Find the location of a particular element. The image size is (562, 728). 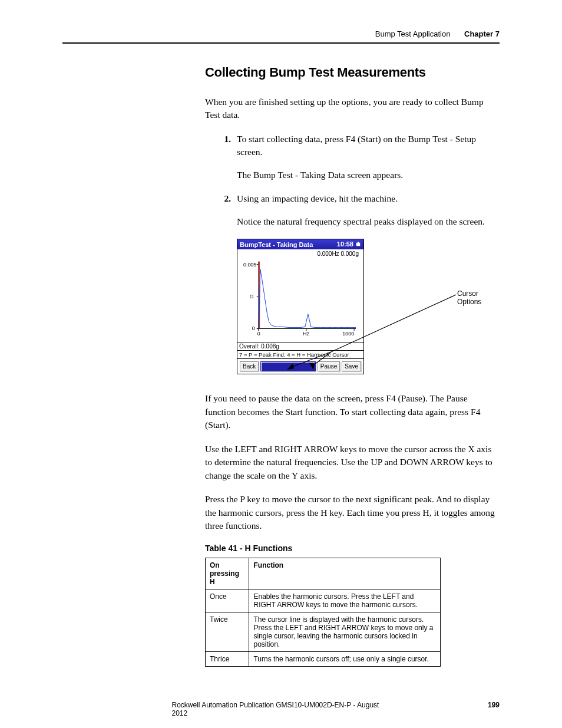

intro-paragraph: When you are finished setting up the opt… is located at coordinates (352, 108).